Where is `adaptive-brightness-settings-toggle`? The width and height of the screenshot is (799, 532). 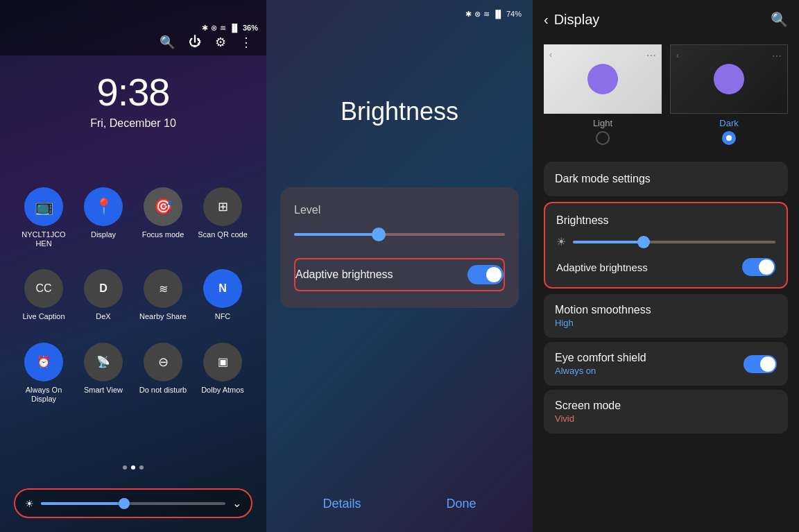
adaptive-brightness-settings-toggle is located at coordinates (759, 267).